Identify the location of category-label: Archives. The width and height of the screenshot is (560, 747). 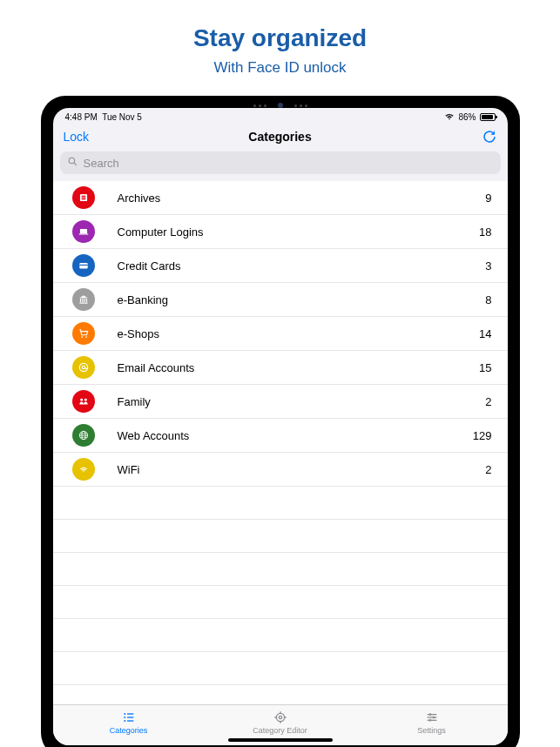
(301, 199).